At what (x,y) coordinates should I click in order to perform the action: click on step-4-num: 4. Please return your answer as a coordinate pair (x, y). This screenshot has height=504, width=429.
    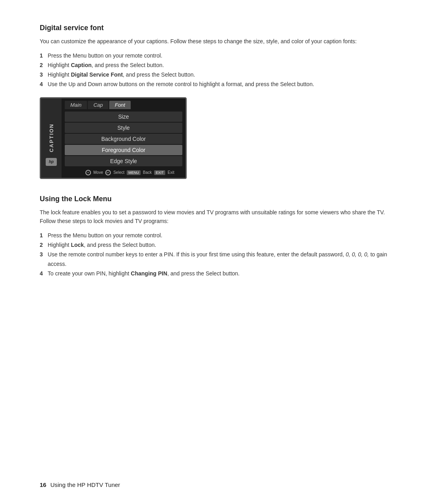
    Looking at the image, I should click on (41, 85).